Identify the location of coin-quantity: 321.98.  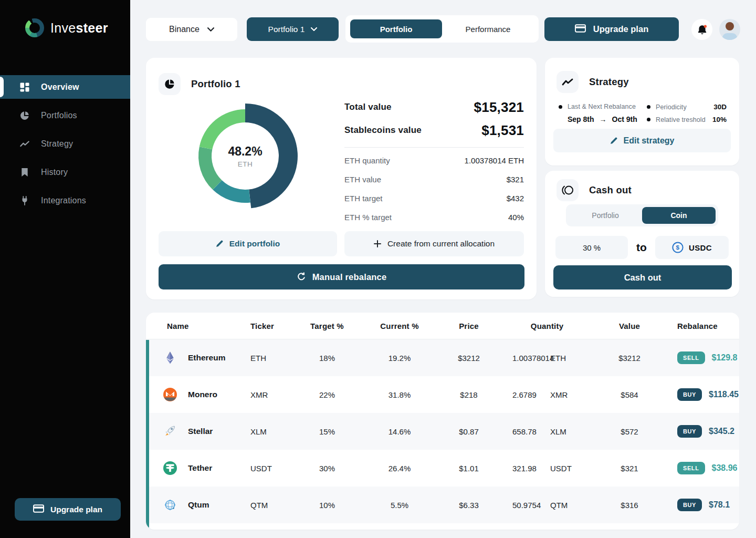
(531, 469).